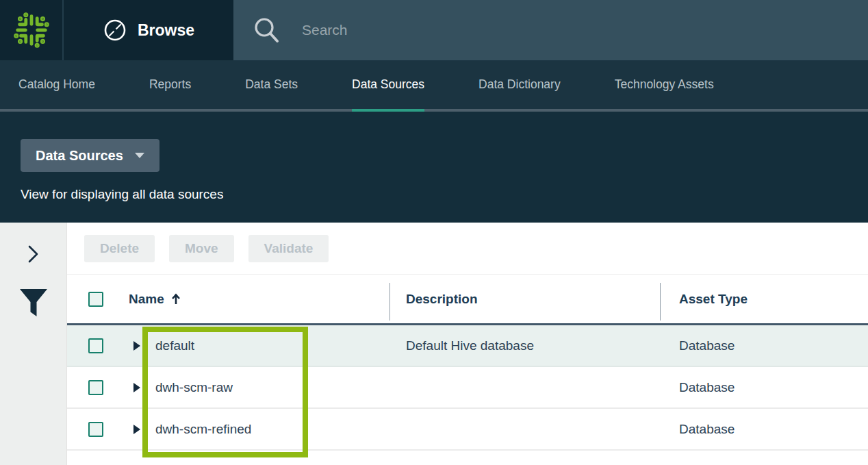 This screenshot has width=868, height=465. I want to click on alation-logo-icon, so click(31, 30).